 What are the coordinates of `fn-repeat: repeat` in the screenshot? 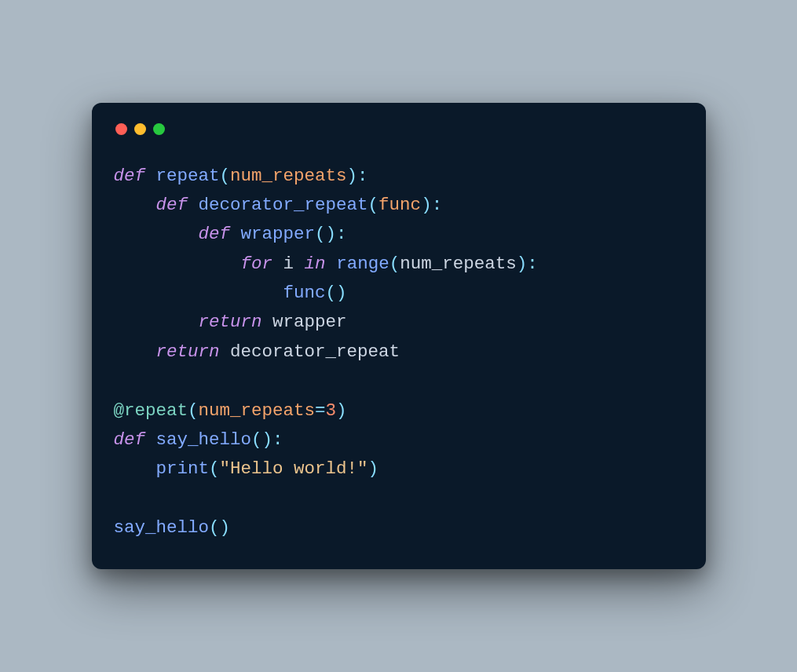 It's located at (188, 176).